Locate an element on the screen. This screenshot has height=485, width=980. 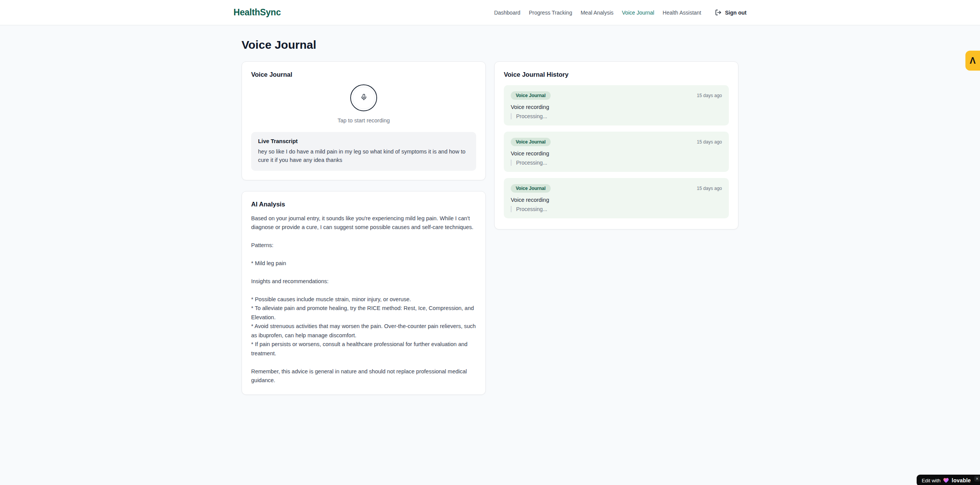
heart-icon is located at coordinates (946, 480).